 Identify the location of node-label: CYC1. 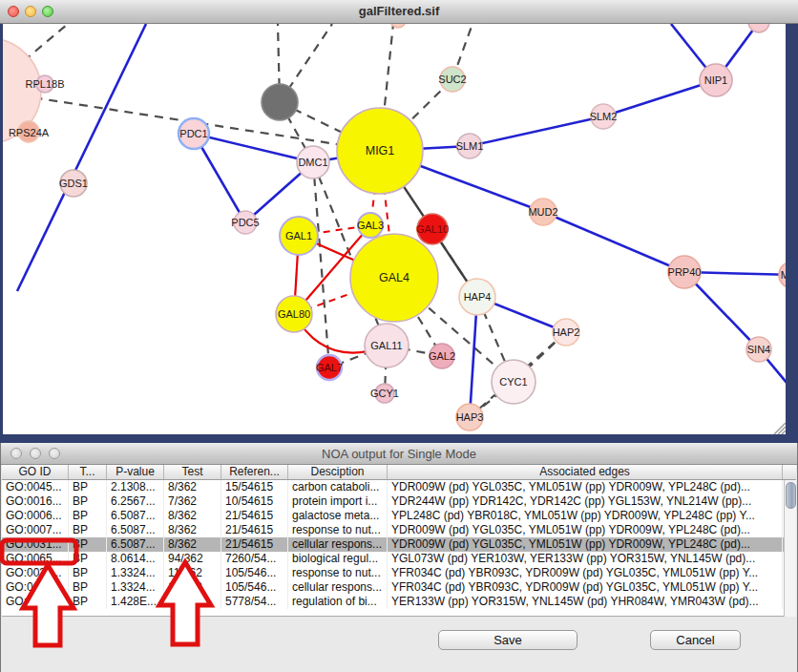
(514, 382).